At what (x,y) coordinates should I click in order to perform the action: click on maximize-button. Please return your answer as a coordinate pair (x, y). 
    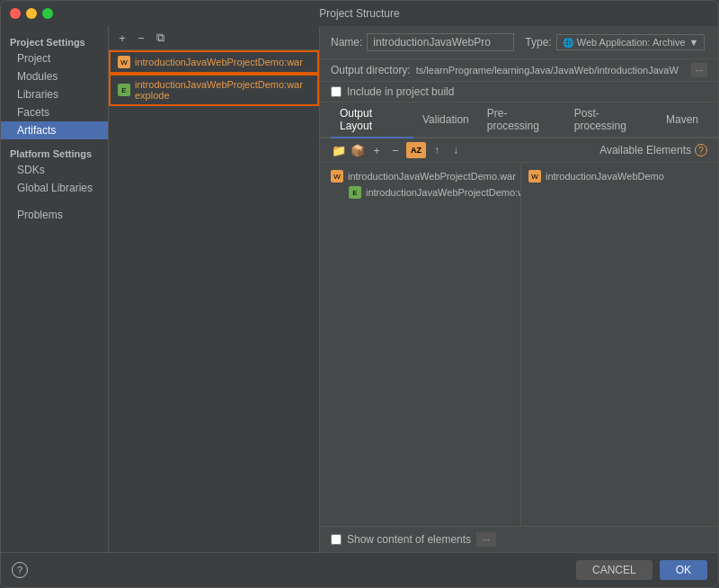
    Looking at the image, I should click on (48, 13).